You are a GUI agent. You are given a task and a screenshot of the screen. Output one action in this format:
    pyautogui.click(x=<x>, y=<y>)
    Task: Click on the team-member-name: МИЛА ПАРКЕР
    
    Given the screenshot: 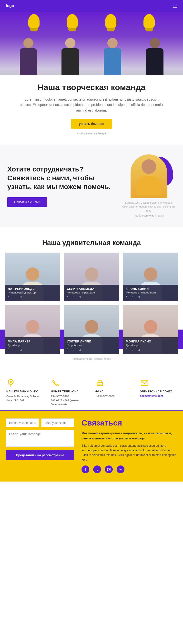 What is the action you would take?
    pyautogui.click(x=33, y=342)
    